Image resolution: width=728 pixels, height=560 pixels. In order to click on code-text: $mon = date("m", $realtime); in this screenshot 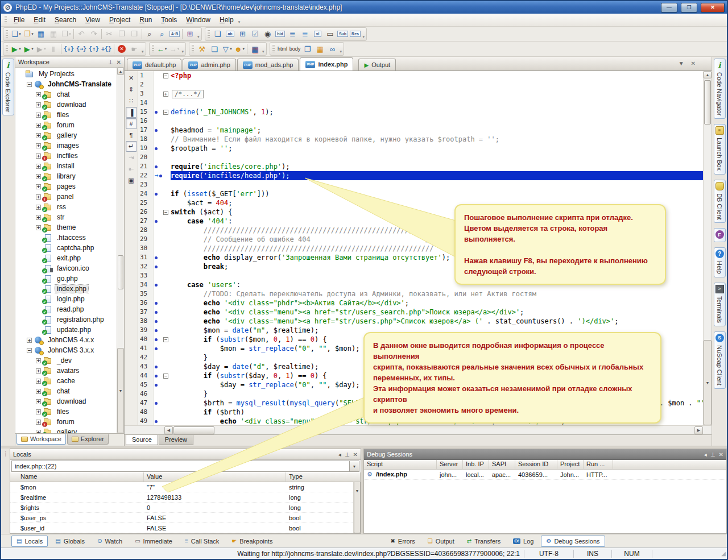, I will do `click(437, 330)`.